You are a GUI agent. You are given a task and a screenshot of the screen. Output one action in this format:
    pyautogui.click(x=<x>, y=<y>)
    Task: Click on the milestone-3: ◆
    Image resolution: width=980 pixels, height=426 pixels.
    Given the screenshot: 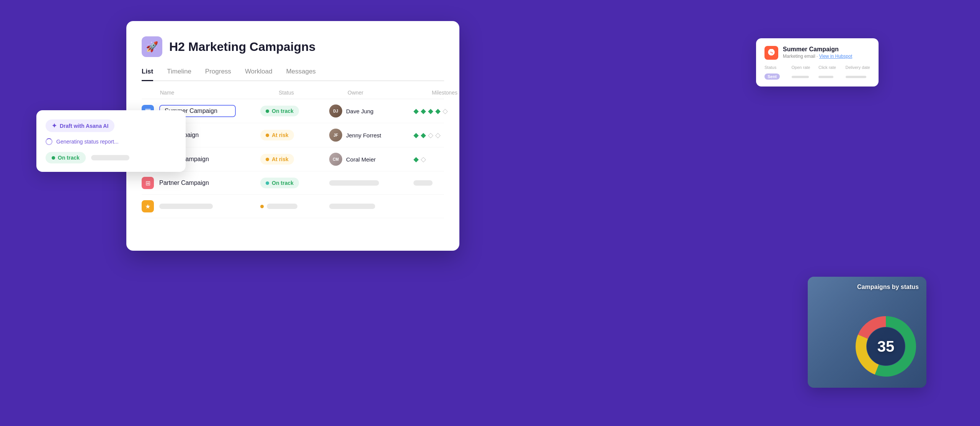 What is the action you would take?
    pyautogui.click(x=431, y=111)
    